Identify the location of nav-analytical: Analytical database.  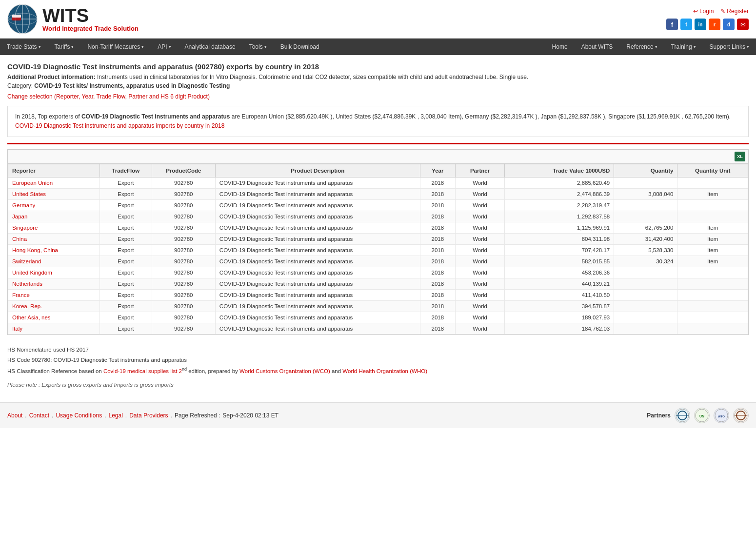
(210, 47).